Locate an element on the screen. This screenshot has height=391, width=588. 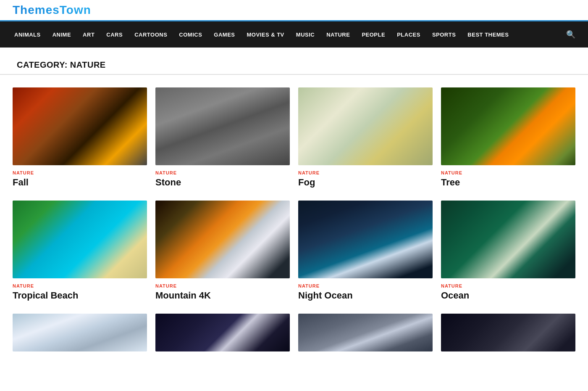
nav-link-best-themes: BEST THEMES is located at coordinates (488, 34).